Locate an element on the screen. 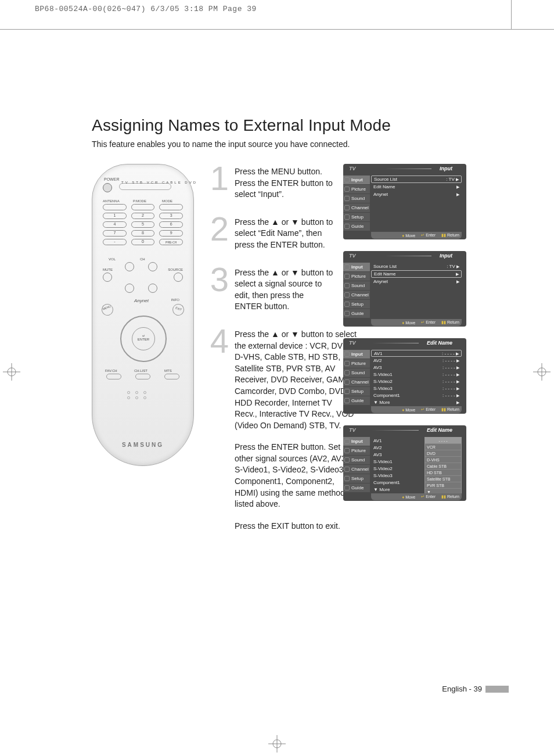  step-number: 1 is located at coordinates (218, 182).